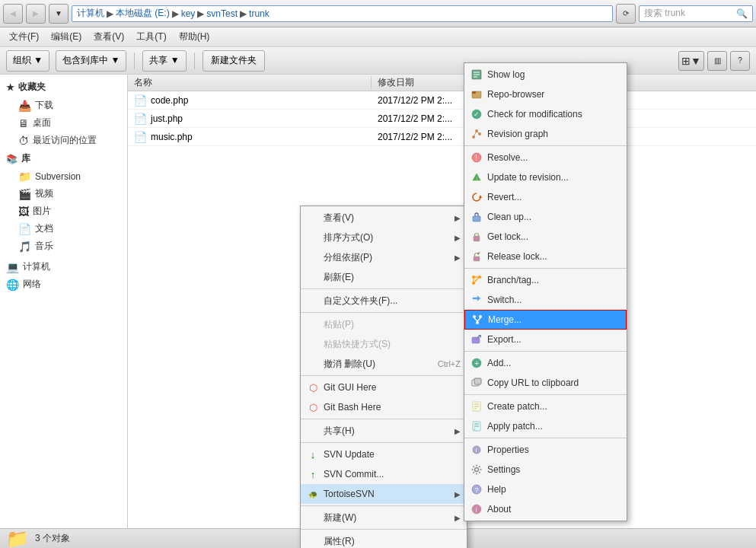 Image resolution: width=756 pixels, height=548 pixels. I want to click on ctx-share: 共享(H) ▶, so click(384, 431).